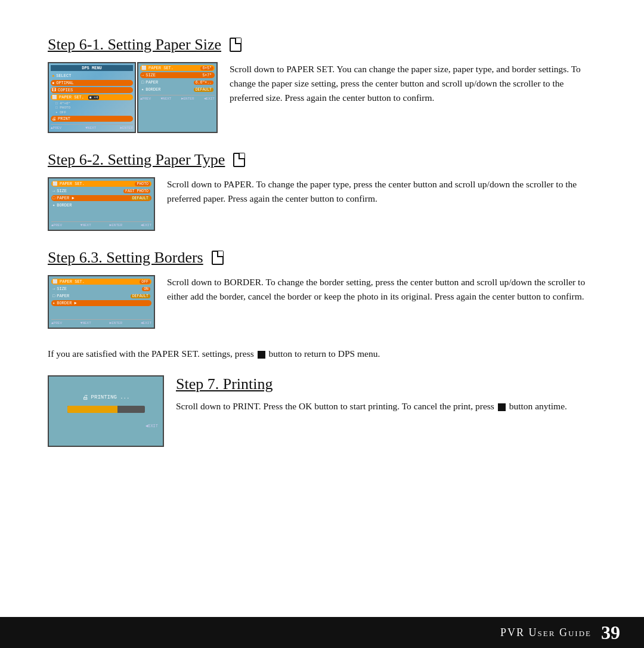 This screenshot has width=644, height=648. What do you see at coordinates (101, 303) in the screenshot?
I see `s63-border: ✦ BORDER ►` at bounding box center [101, 303].